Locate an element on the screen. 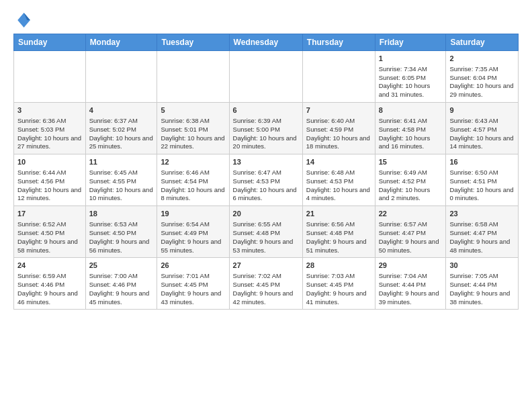 This screenshot has height=411, width=532. day-info: Sunrise: 6:48 AM Sunset: 4:53 PM Dayligh… is located at coordinates (339, 185).